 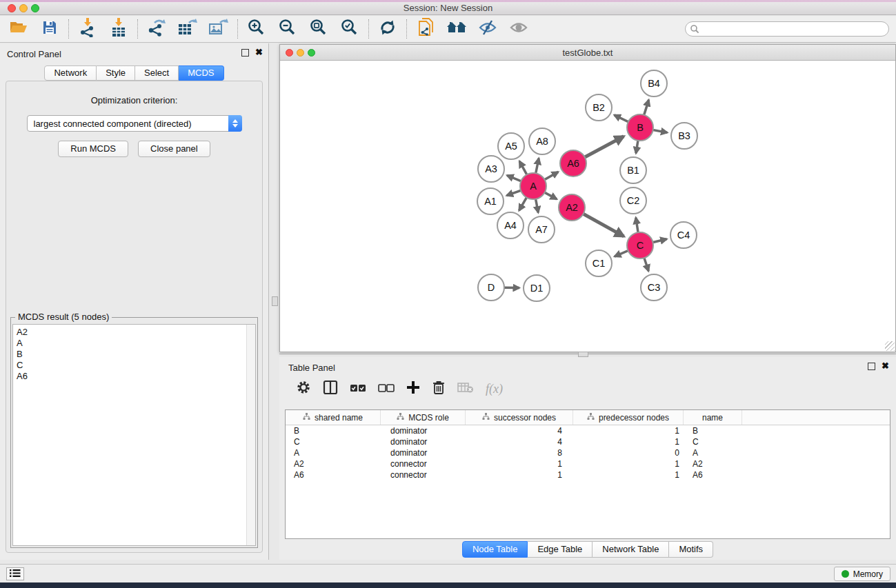 I want to click on zoom-selected-button, so click(x=350, y=29).